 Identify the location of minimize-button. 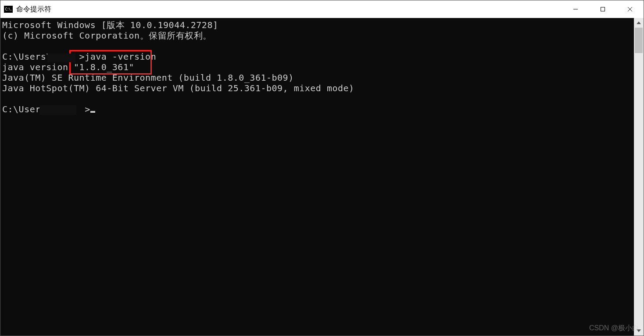
(576, 9).